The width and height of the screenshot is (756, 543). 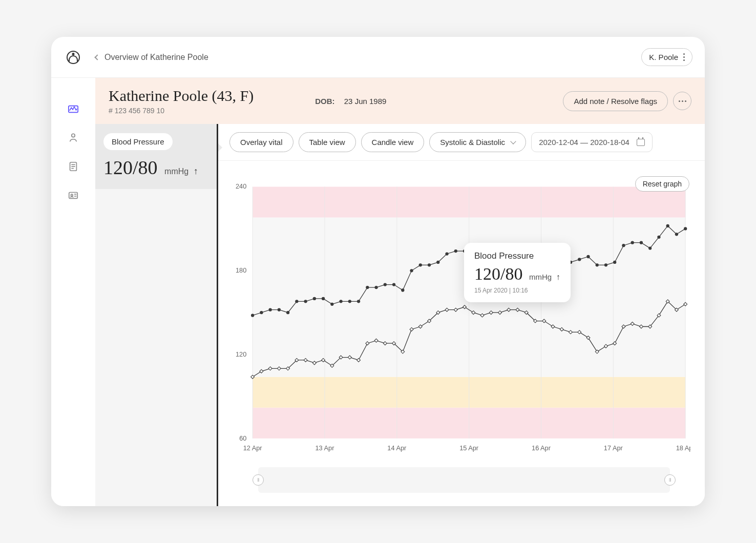 What do you see at coordinates (366, 101) in the screenshot?
I see `dob-value: 23 Jun 1989` at bounding box center [366, 101].